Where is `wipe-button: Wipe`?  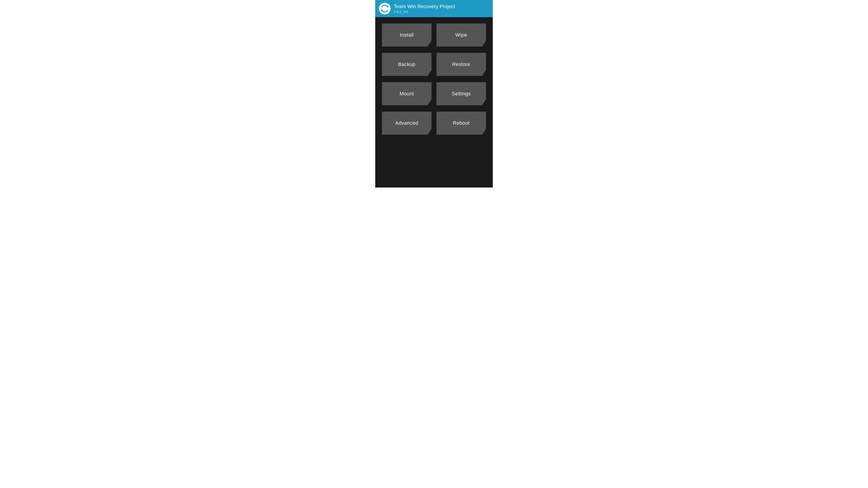
wipe-button: Wipe is located at coordinates (461, 35).